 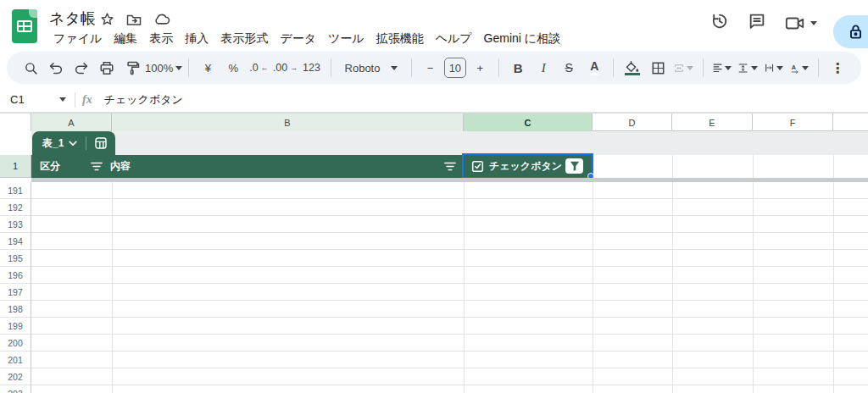 What do you see at coordinates (71, 122) in the screenshot?
I see `column-header-a: A` at bounding box center [71, 122].